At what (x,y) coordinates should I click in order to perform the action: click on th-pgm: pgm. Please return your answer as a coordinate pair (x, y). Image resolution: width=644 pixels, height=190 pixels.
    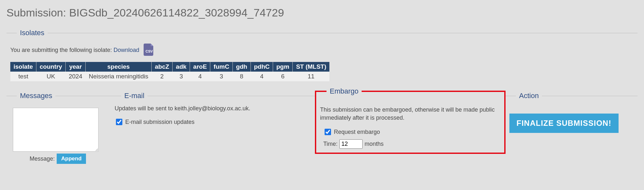
    Looking at the image, I should click on (283, 67).